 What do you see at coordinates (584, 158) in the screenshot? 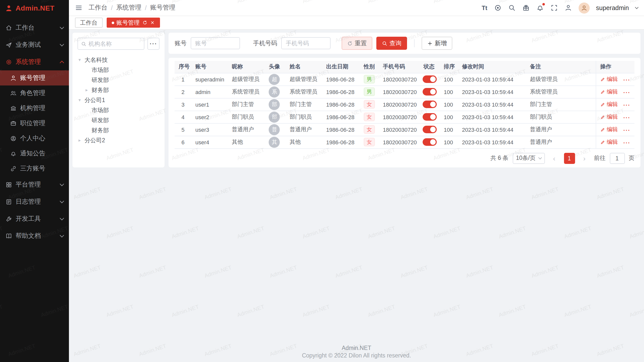
I see `next-page-button: ›` at bounding box center [584, 158].